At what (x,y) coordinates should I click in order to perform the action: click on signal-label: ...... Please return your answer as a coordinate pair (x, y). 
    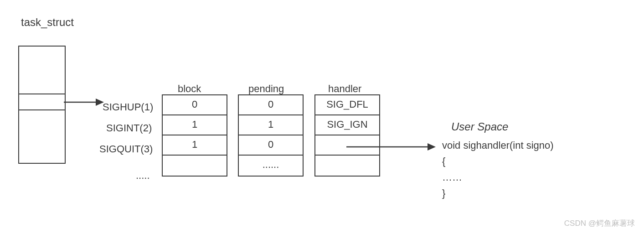
    Looking at the image, I should click on (143, 176).